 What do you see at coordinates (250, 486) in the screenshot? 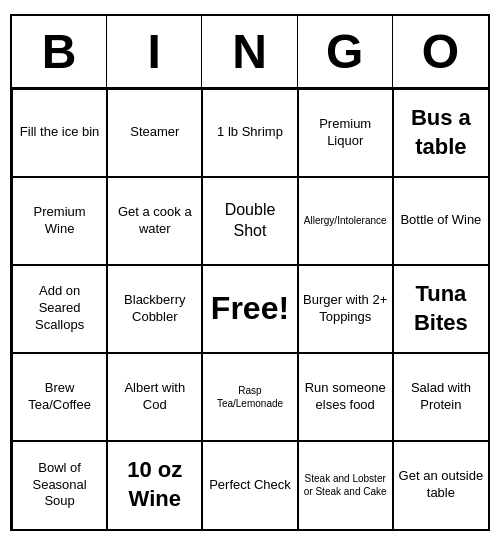
I see `cell-text: Perfect Check` at bounding box center [250, 486].